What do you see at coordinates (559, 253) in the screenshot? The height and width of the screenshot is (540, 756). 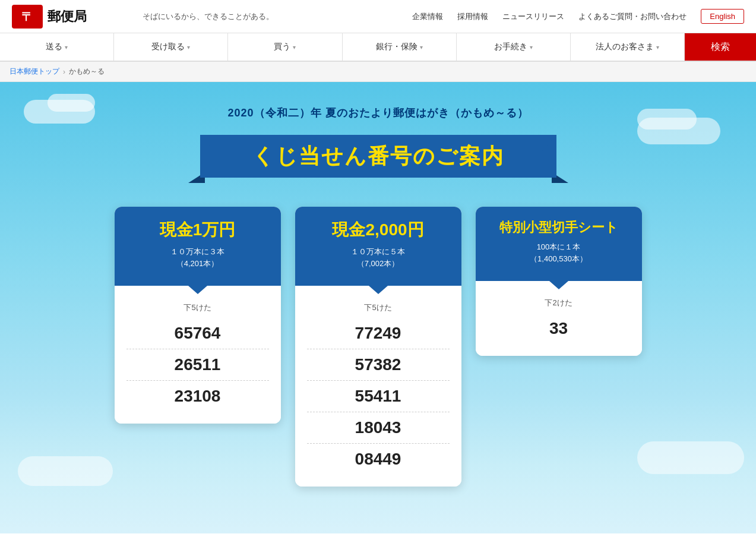 I see `card-subtitle-3: 100本に１本 （1,400,530本）` at bounding box center [559, 253].